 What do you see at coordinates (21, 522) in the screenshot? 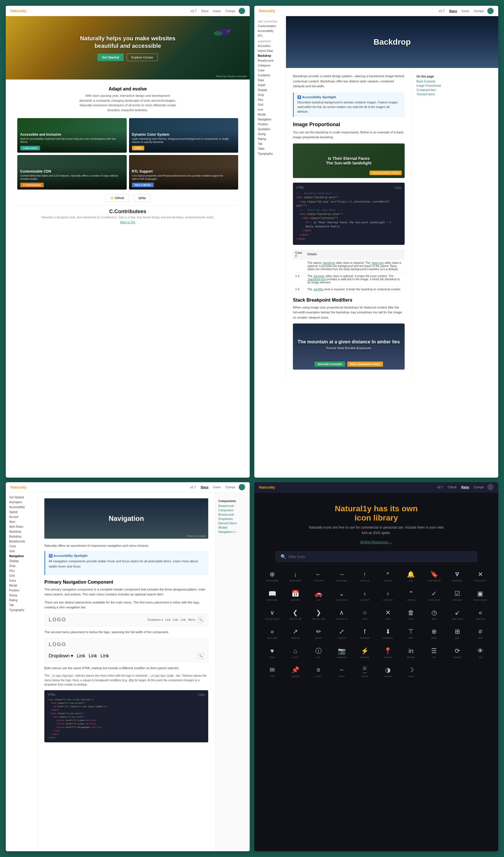
I see `nav-sidebar-alert: Alert` at bounding box center [21, 522].